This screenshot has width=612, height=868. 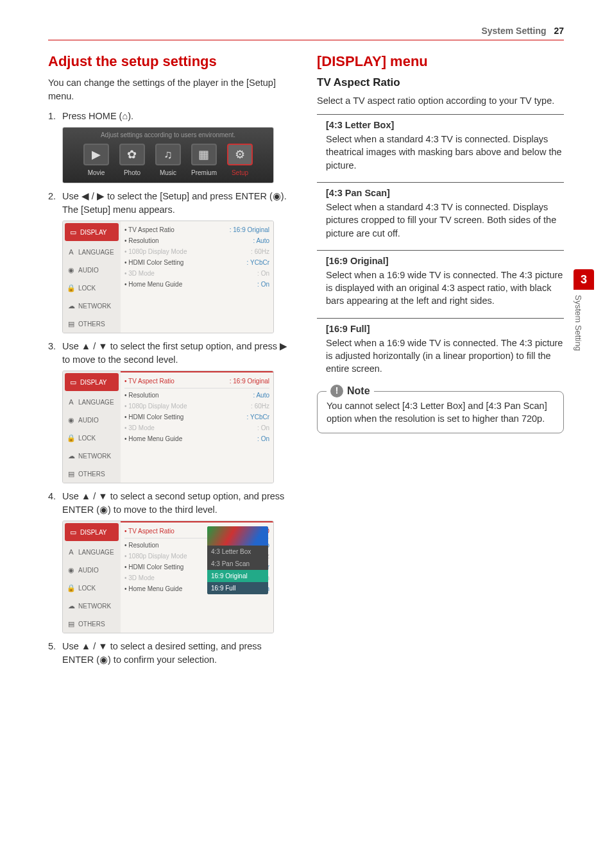 What do you see at coordinates (55, 653) in the screenshot?
I see `step-5-number: 5.` at bounding box center [55, 653].